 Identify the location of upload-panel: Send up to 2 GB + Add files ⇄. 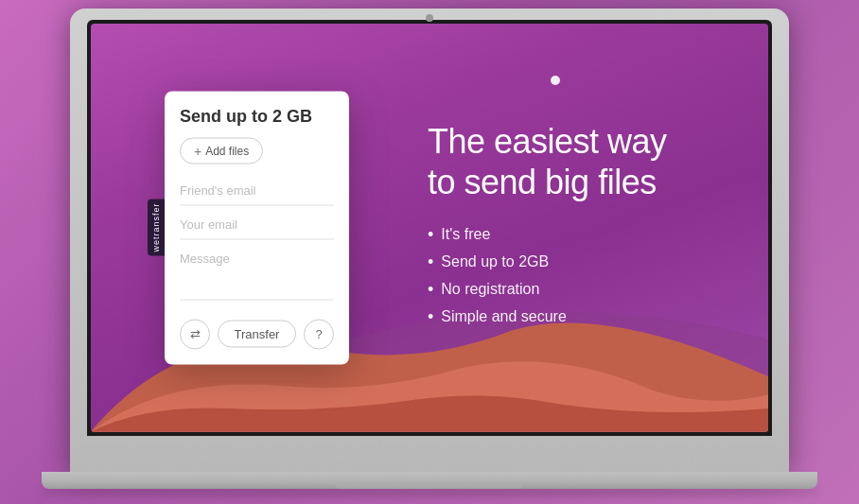
(257, 227).